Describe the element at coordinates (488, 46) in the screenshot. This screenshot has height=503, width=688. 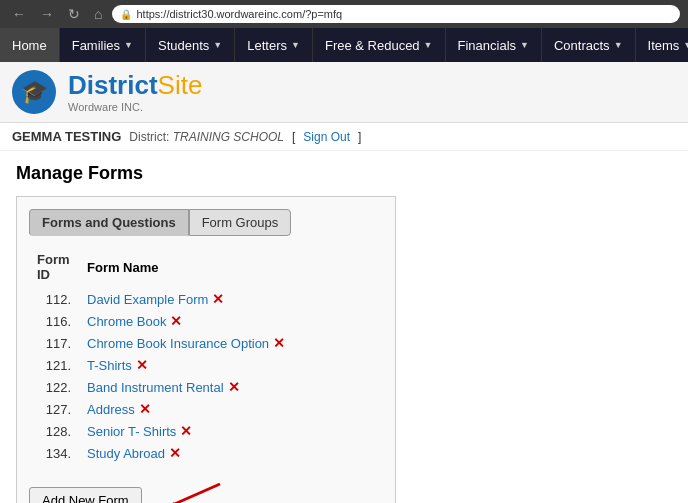
I see `nav-financials-label: Financials` at that location.